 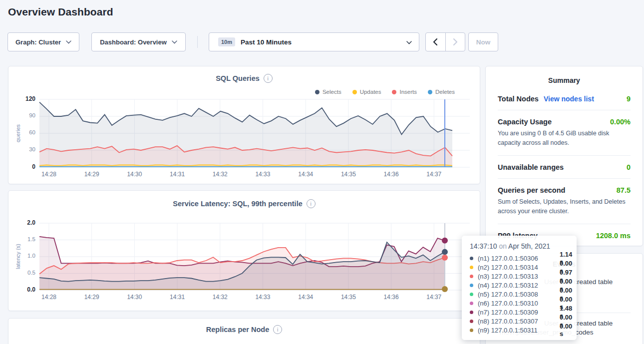 I want to click on chart-title-row: Service Latency: SQL, 99th percentile i, so click(x=244, y=204).